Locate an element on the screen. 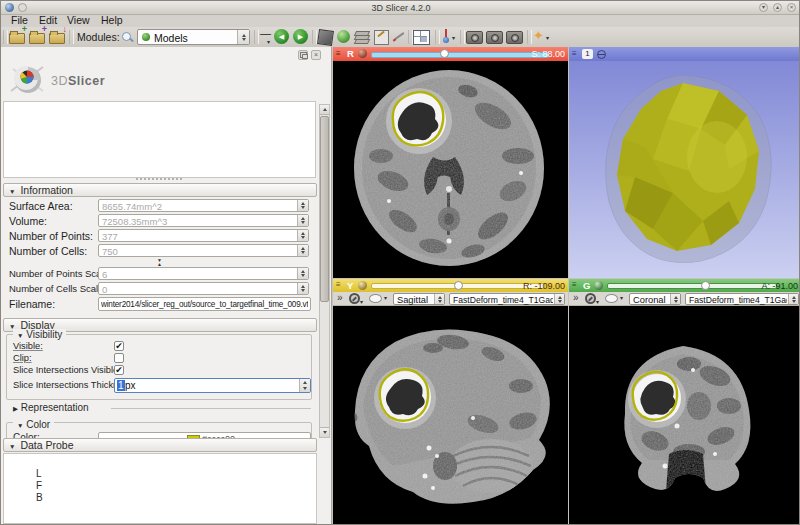 The width and height of the screenshot is (800, 525). scroll-up-button is located at coordinates (324, 110).